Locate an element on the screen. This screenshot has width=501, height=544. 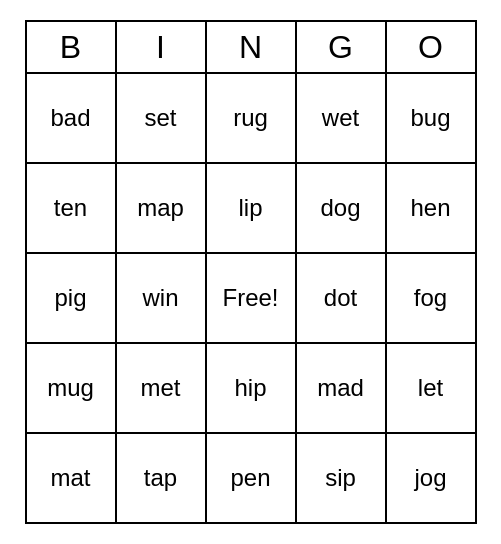
bingo-cell-4-3: sip is located at coordinates (342, 479).